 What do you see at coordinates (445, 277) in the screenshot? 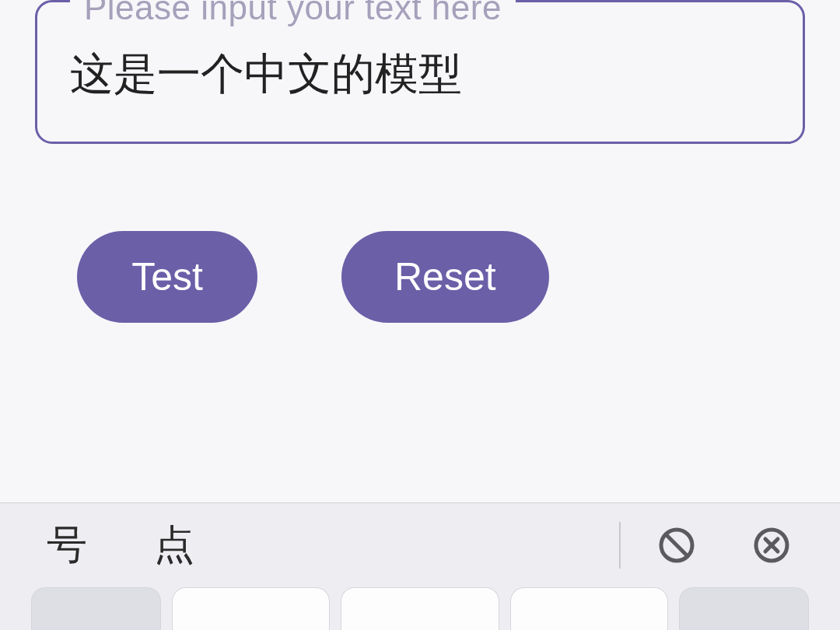
I see `reset-button: Reset` at bounding box center [445, 277].